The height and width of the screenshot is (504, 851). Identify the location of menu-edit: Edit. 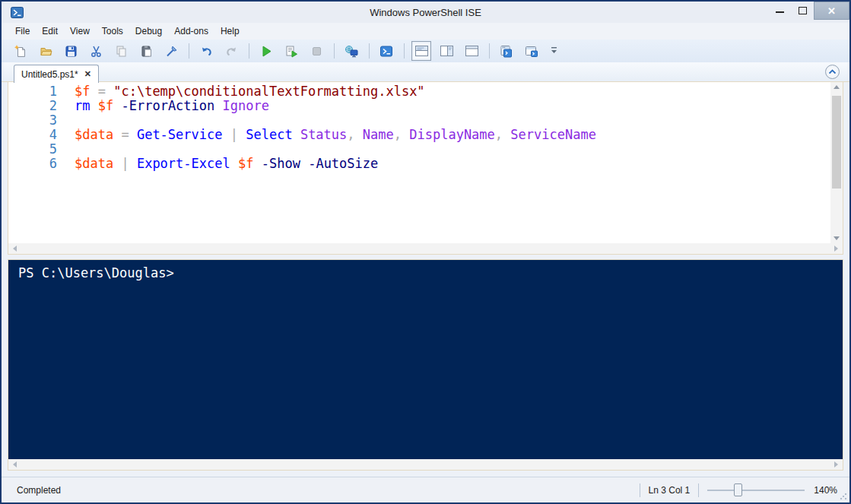
(50, 31).